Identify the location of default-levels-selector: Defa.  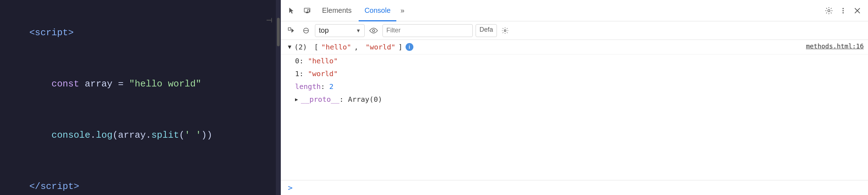
(486, 31).